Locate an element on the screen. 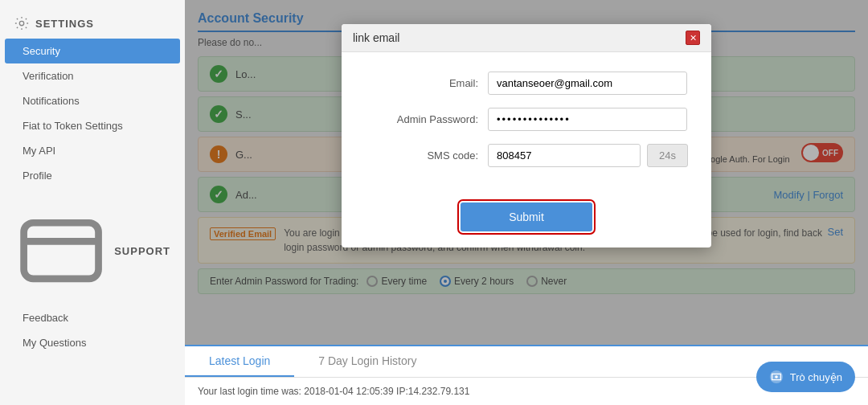  settings-label: Settings is located at coordinates (64, 24).